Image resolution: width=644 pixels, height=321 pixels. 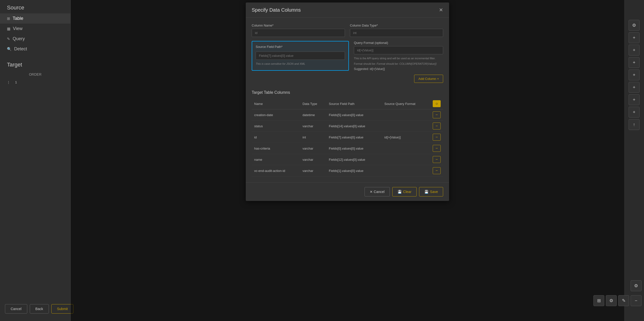 What do you see at coordinates (618, 300) in the screenshot?
I see `right-toolbar-bottom2: ⊞ ⚙ ✎ −` at bounding box center [618, 300].